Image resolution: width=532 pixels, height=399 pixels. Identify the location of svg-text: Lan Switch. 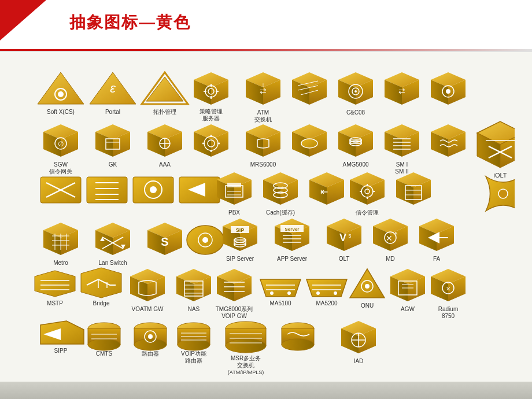
(113, 263).